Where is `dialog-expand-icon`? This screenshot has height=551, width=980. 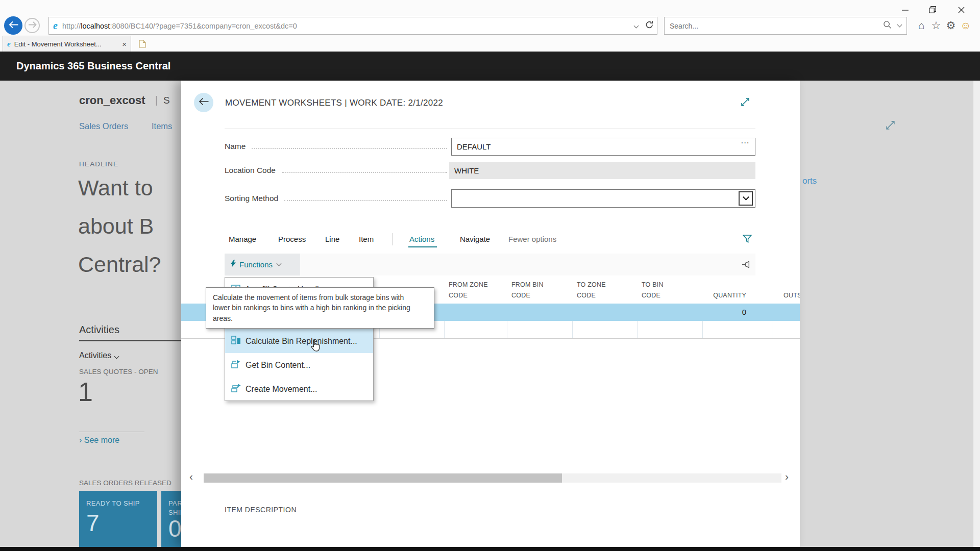
dialog-expand-icon is located at coordinates (745, 103).